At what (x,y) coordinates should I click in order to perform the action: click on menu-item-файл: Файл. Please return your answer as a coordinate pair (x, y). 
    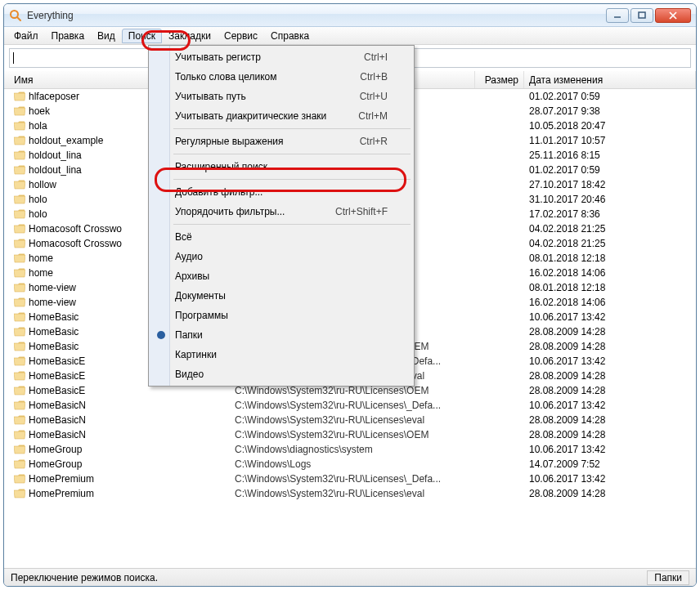
    Looking at the image, I should click on (26, 36).